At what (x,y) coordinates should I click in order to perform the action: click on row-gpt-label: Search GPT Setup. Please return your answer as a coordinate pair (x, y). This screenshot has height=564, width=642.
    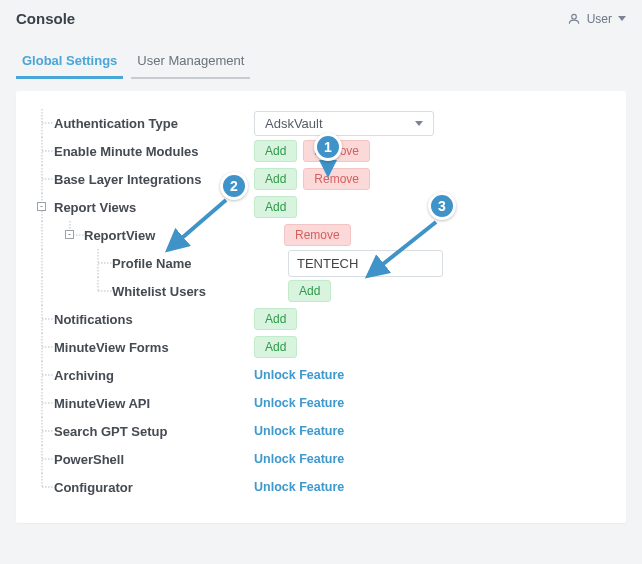
    Looking at the image, I should click on (154, 432).